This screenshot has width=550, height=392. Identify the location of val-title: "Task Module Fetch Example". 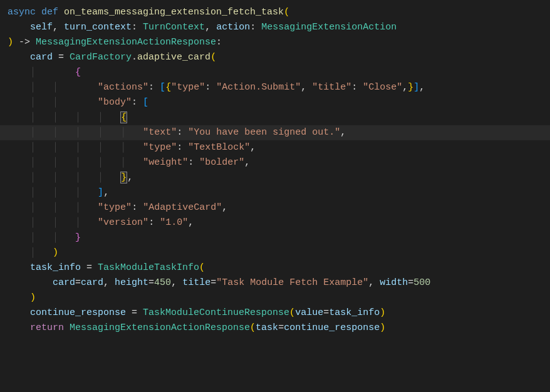
(292, 283).